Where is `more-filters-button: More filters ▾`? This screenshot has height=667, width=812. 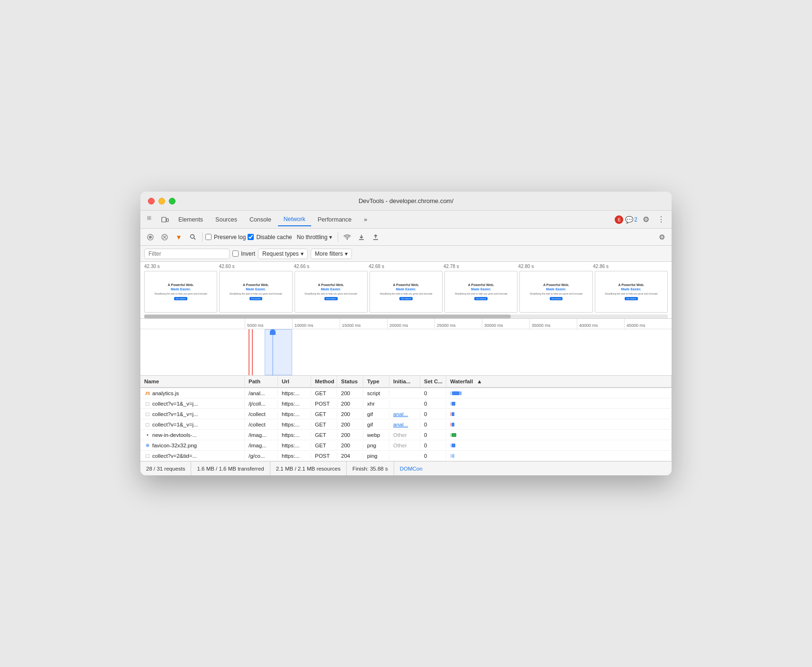
more-filters-button: More filters ▾ is located at coordinates (331, 254).